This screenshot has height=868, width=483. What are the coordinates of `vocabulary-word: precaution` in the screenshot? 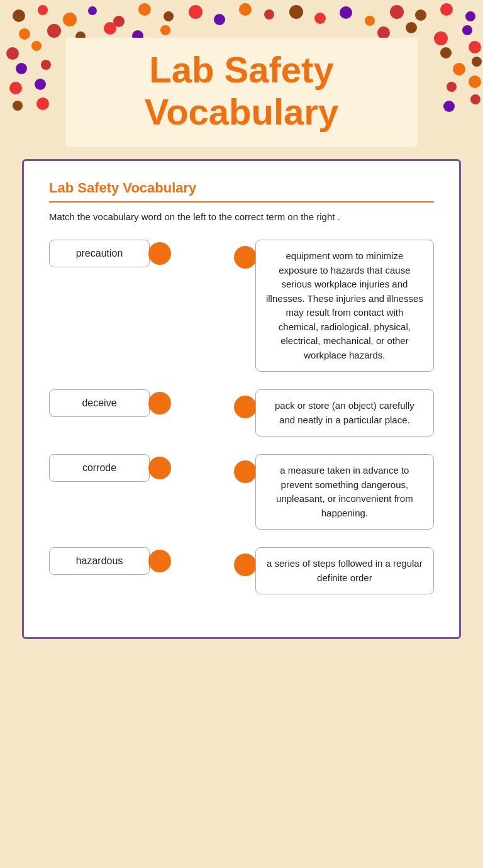 It's located at (99, 253).